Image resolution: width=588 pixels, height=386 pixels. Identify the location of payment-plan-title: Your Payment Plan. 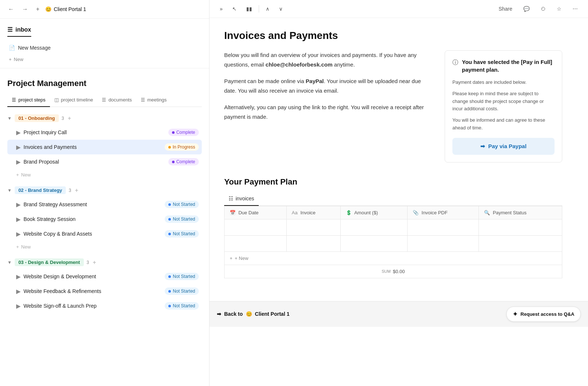
(393, 182).